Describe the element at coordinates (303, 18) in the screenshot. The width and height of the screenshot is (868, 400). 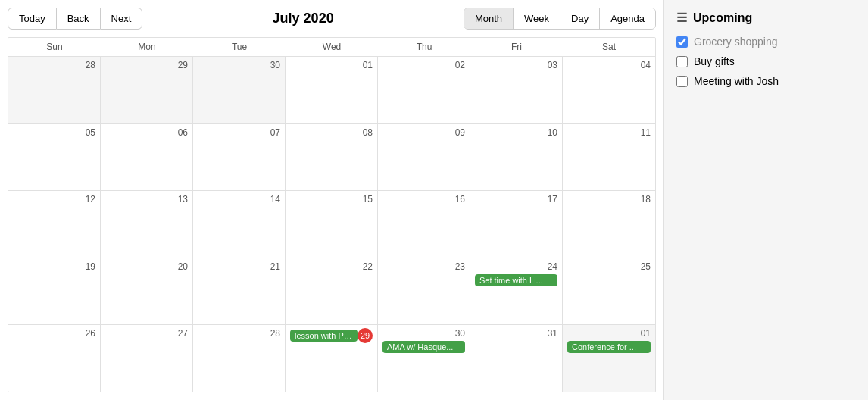
I see `calendar-title: July 2020` at that location.